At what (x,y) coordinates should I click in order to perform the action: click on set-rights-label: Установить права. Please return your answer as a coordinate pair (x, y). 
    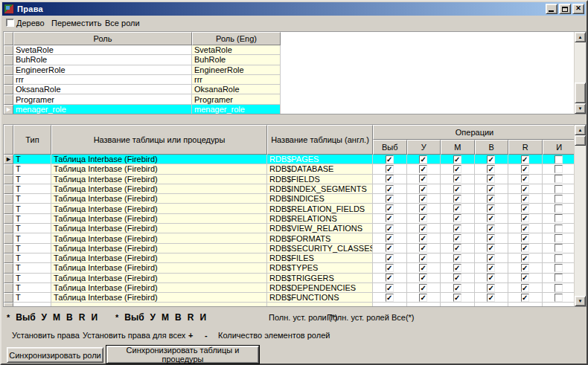
    Looking at the image, I should click on (46, 335).